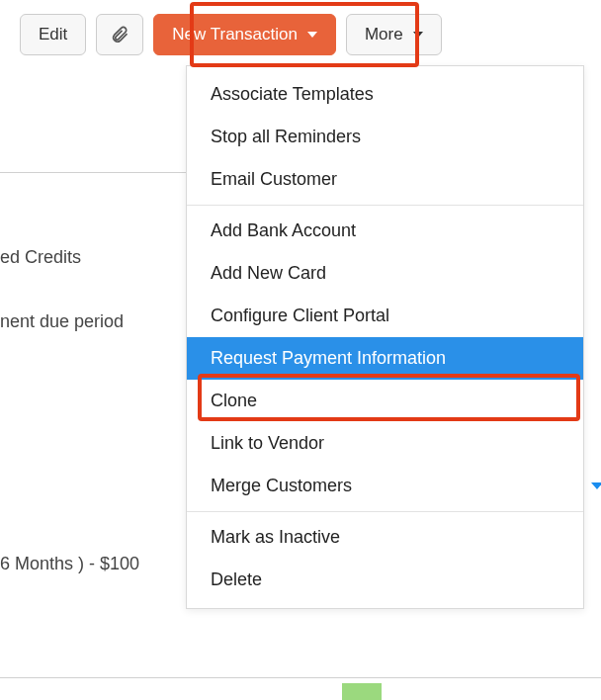 The width and height of the screenshot is (601, 700). What do you see at coordinates (386, 180) in the screenshot?
I see `menu-item-email-customer: Email Customer` at bounding box center [386, 180].